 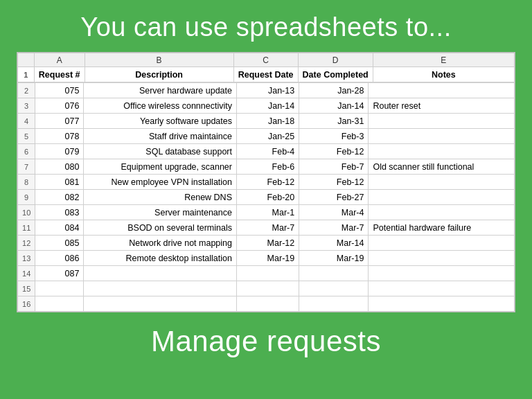 What do you see at coordinates (334, 213) in the screenshot?
I see `cell-date-completed: Mar-4` at bounding box center [334, 213].